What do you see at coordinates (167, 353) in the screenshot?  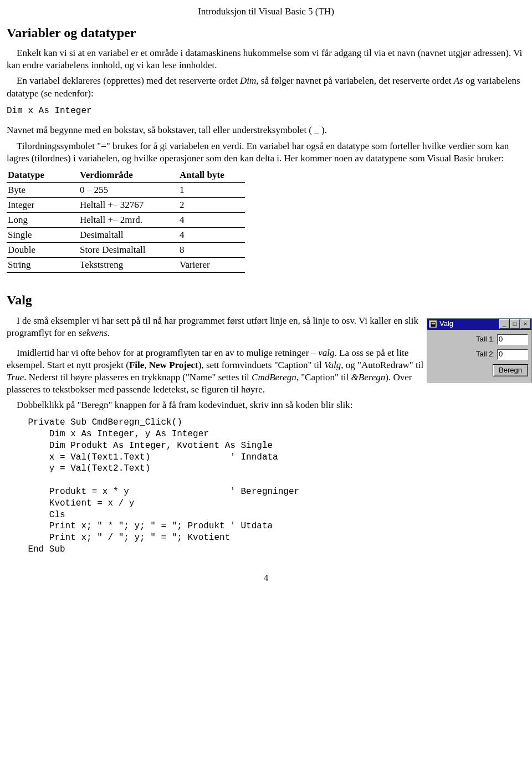 I see `text-run: Imidlertid har vi ofte behov for at prog…` at bounding box center [167, 353].